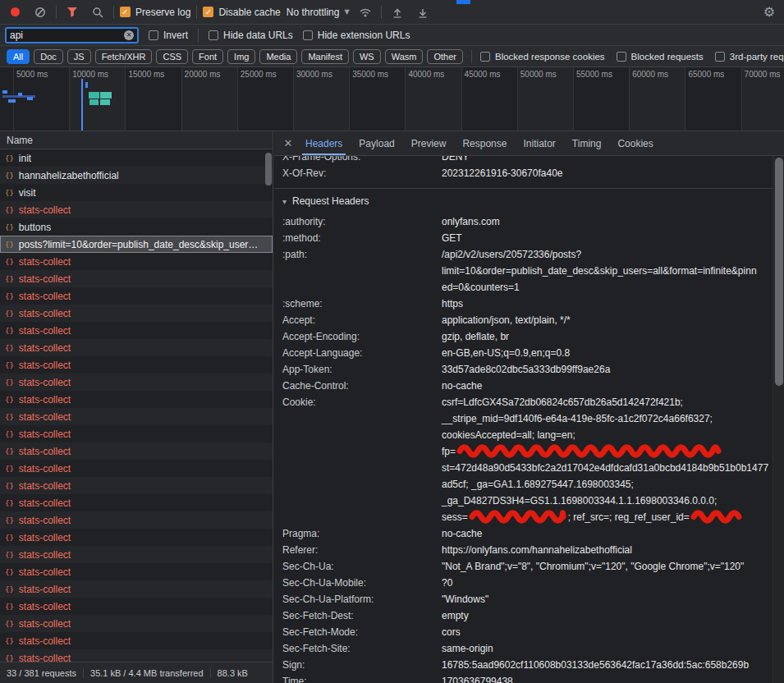 This screenshot has width=784, height=683. Describe the element at coordinates (40, 12) in the screenshot. I see `clear-button` at that location.